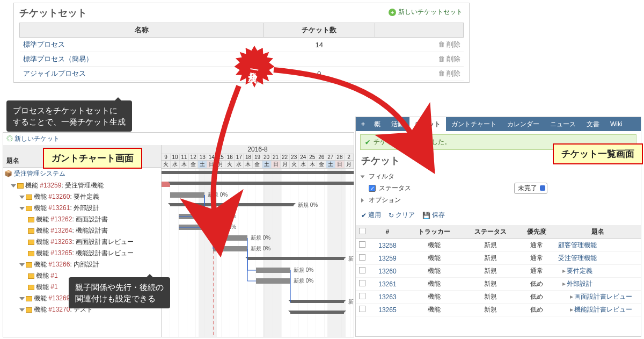  I want to click on status-checkbox: ✓, so click(372, 188).